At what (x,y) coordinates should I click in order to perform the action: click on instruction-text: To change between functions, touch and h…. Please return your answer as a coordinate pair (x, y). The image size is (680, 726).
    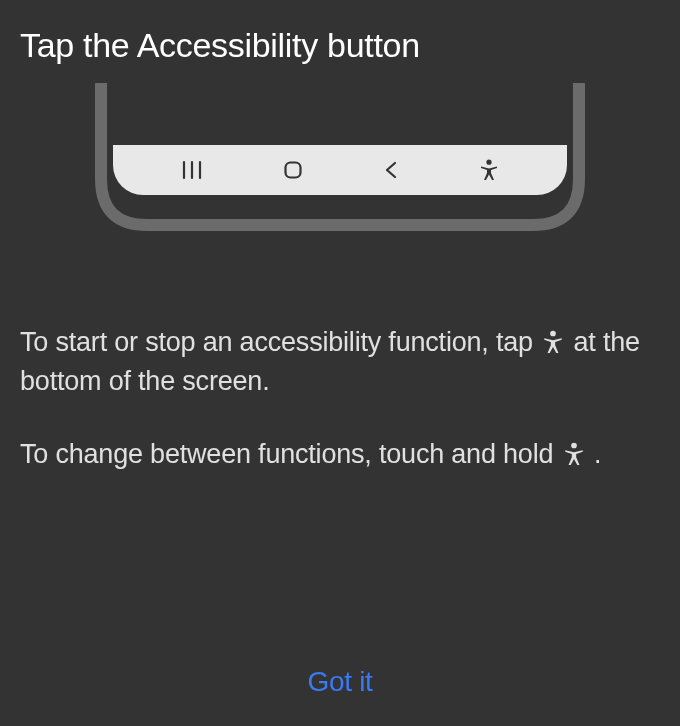
    Looking at the image, I should click on (290, 454).